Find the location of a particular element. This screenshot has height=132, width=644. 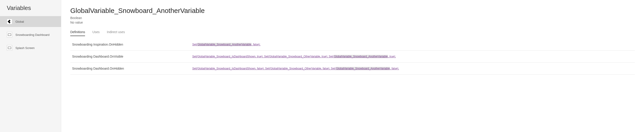

sidebar-title: Variables is located at coordinates (30, 9).